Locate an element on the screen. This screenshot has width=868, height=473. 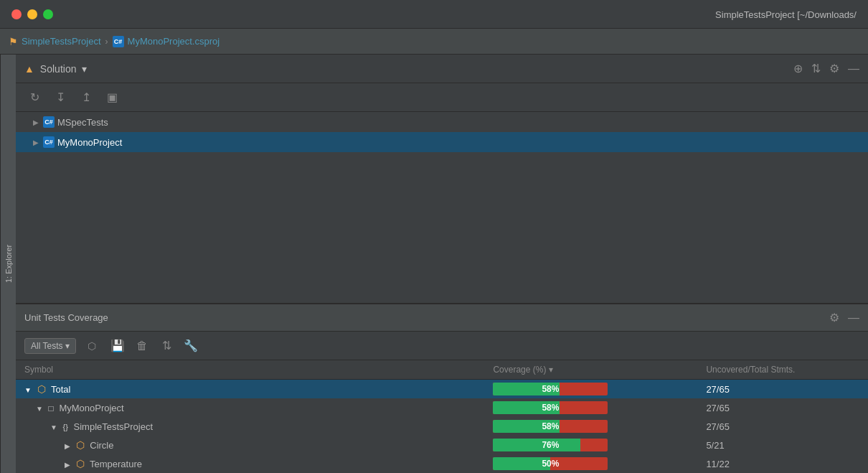
breadcrumb-file: C# MyMonoProject.csproj is located at coordinates (166, 42).